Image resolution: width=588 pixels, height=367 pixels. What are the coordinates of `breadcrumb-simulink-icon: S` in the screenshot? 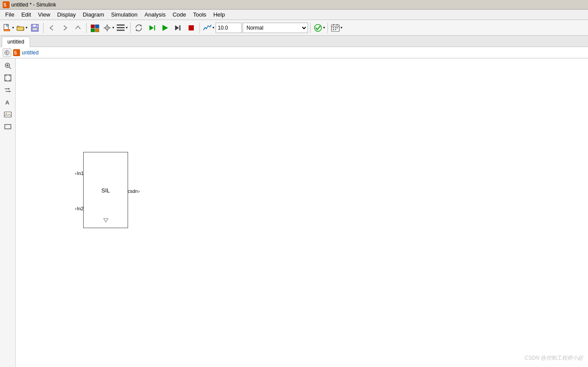 It's located at (17, 53).